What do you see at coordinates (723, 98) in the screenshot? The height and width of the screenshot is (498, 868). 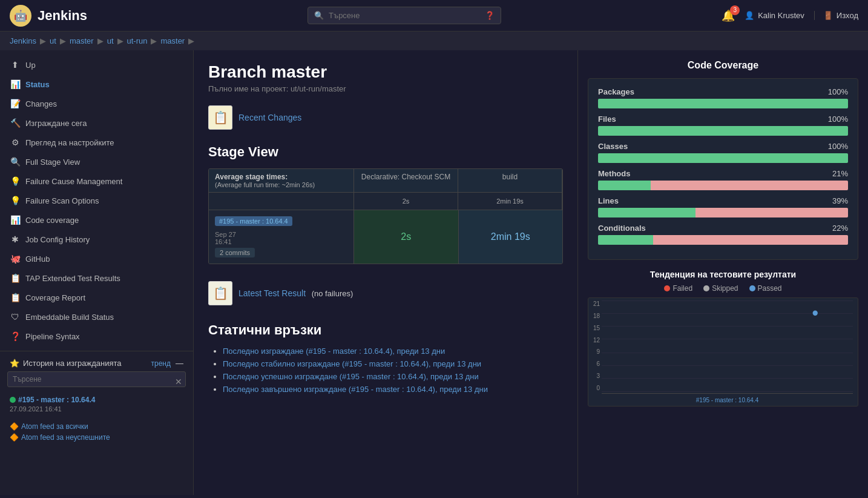 I see `coverage-row: Packages 100%` at bounding box center [723, 98].